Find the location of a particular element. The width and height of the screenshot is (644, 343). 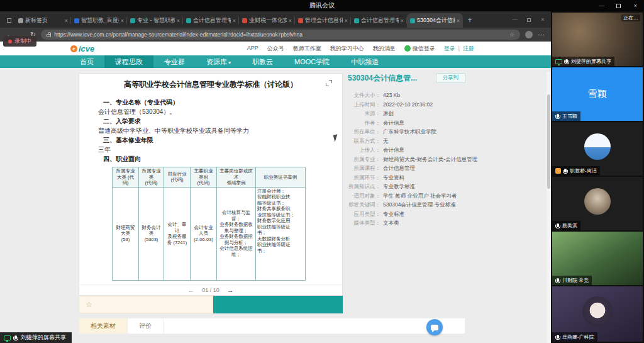

nav-item-home: 首页 is located at coordinates (87, 62).